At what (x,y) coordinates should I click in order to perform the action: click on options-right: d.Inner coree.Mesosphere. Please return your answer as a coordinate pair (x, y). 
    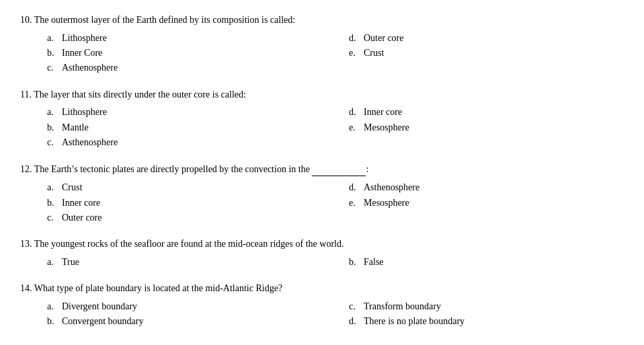
    Looking at the image, I should click on (487, 128).